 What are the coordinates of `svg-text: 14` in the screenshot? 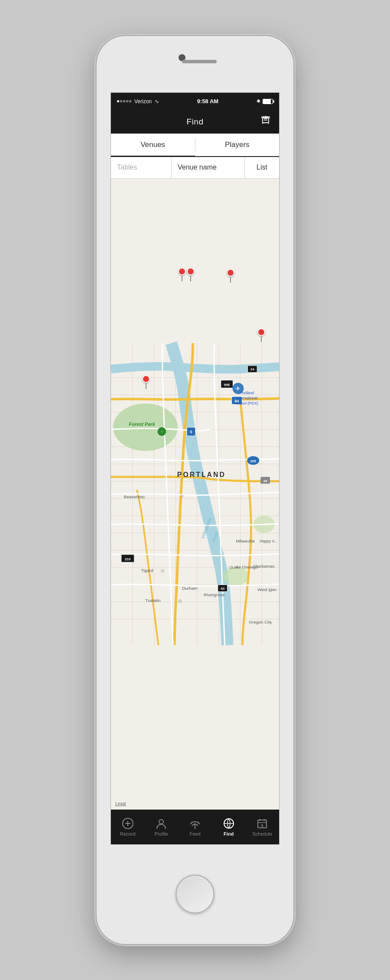 It's located at (252, 369).